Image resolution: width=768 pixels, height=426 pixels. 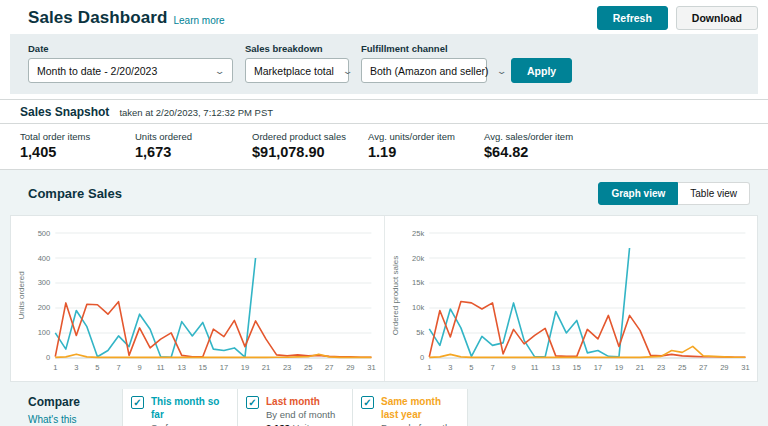 I want to click on stat-avg-units-per-order: Avg. units/order item 1.19, so click(x=426, y=146).